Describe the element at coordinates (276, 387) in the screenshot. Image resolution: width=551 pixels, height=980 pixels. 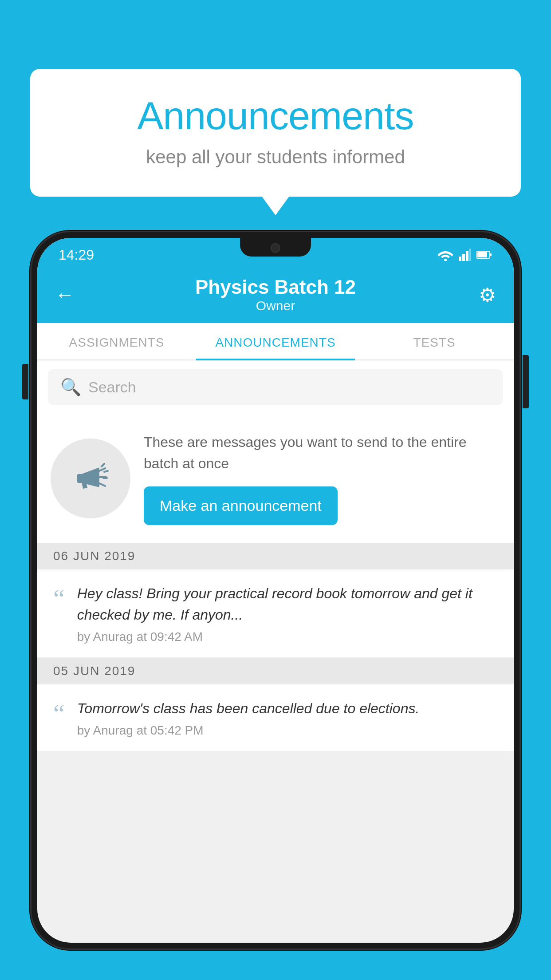
I see `search-container: 🔍 Search` at that location.